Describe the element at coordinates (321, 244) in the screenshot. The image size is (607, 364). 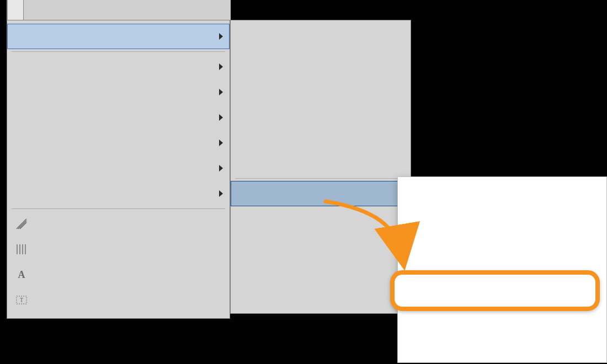
I see `indicator-item-volume` at that location.